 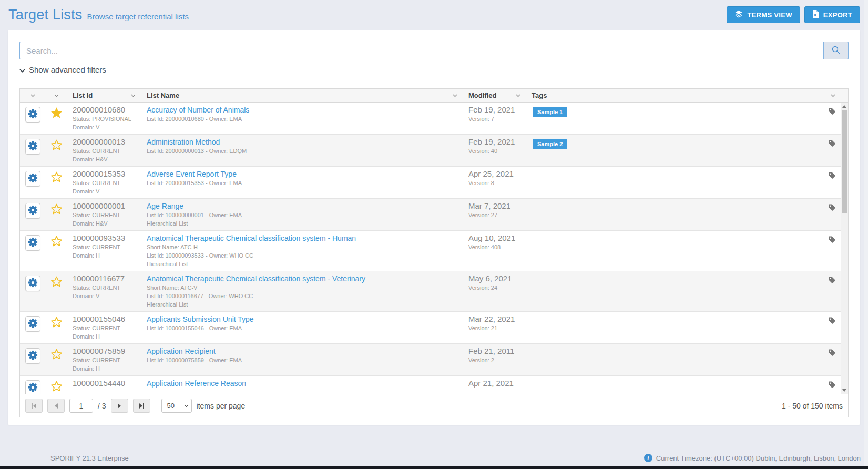 What do you see at coordinates (302, 182) in the screenshot?
I see `cell-list-name: Adverse Event Report Type List Id: 20000…` at bounding box center [302, 182].